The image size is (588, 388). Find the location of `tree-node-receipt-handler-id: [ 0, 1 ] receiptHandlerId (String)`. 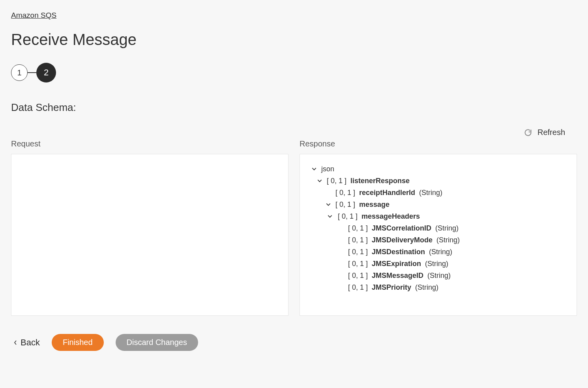

tree-node-receipt-handler-id: [ 0, 1 ] receiptHandlerId (String) is located at coordinates (438, 193).